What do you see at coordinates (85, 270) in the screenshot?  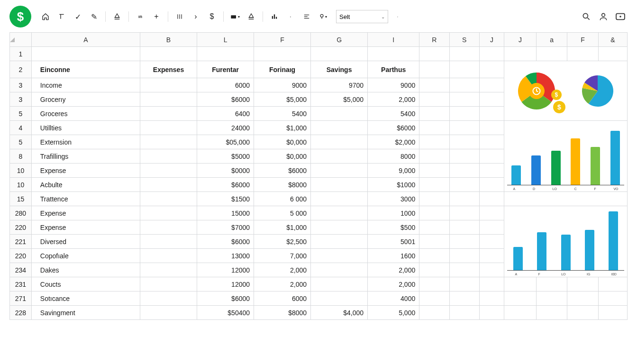 I see `cell: Dakes` at bounding box center [85, 270].